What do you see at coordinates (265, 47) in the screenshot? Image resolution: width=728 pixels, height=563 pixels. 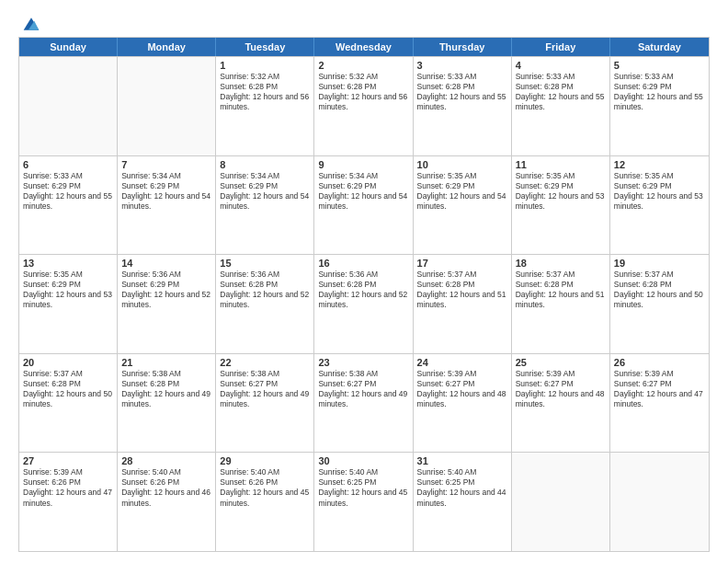 I see `header-day-tuesday: Tuesday` at bounding box center [265, 47].